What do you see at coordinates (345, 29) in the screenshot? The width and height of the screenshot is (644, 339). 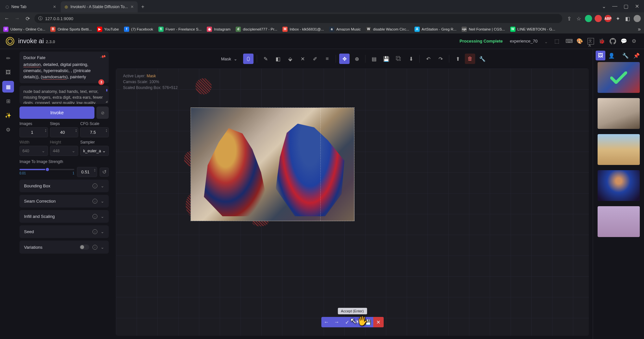 I see `bookmark-item: aAmazon Music` at bounding box center [345, 29].